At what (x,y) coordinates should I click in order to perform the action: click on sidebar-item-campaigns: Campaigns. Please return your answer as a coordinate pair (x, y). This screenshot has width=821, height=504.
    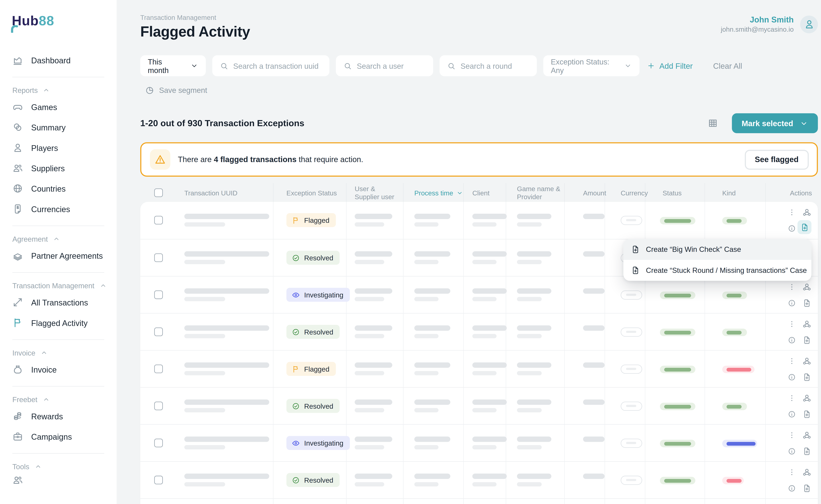
    Looking at the image, I should click on (58, 437).